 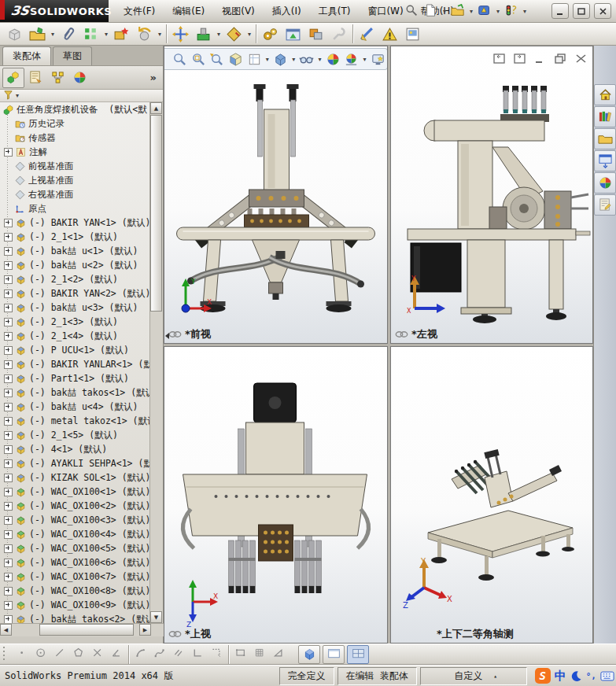 What do you see at coordinates (76, 138) in the screenshot?
I see `tree-item: 传感器` at bounding box center [76, 138].